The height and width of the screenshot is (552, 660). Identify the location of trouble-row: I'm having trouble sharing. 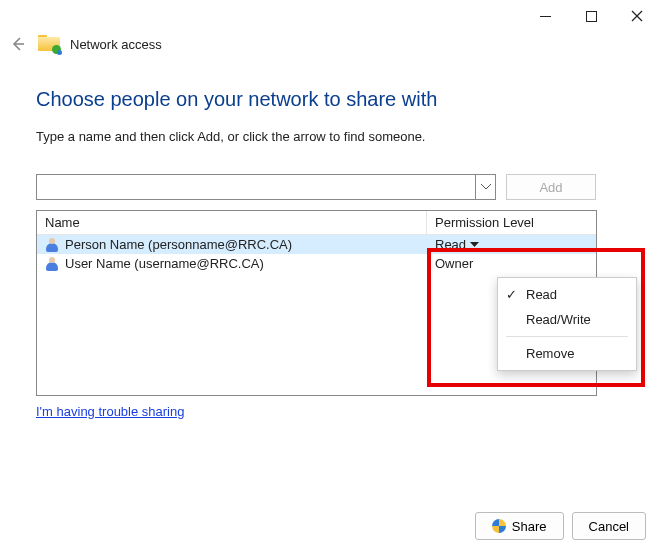
(316, 412).